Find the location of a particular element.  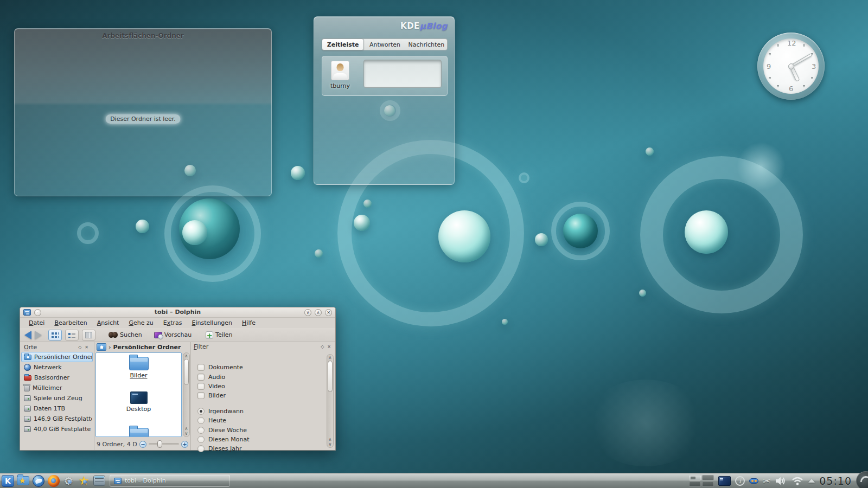

bookmarks-folder-launcher is located at coordinates (23, 481).